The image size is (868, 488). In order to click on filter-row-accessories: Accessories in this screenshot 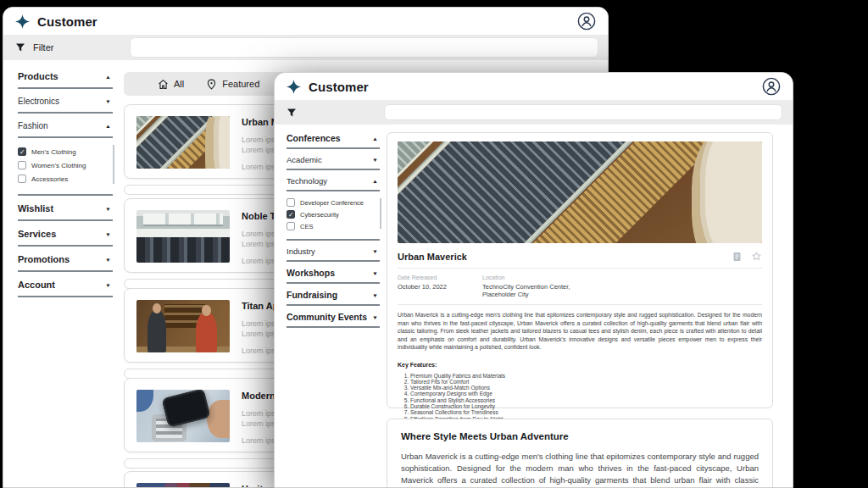, I will do `click(65, 179)`.